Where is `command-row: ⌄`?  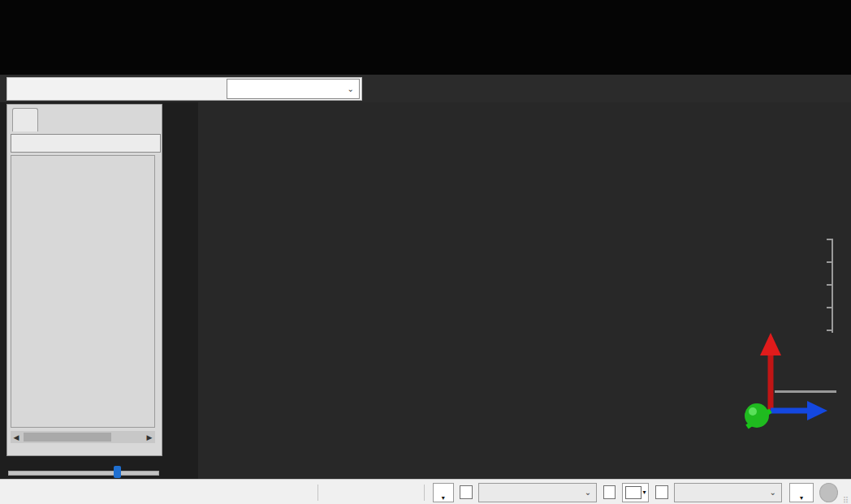 command-row: ⌄ is located at coordinates (426, 88).